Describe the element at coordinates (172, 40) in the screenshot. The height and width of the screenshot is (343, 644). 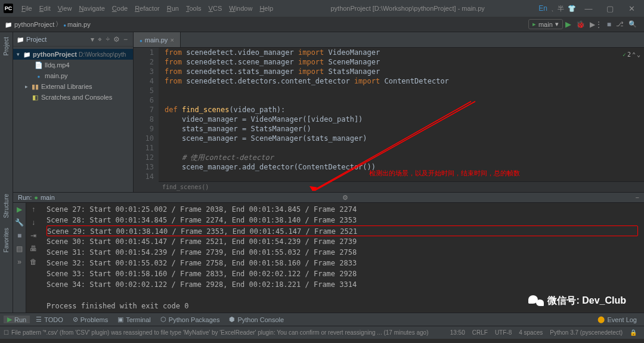
I see `close-tab-icon: ×` at that location.